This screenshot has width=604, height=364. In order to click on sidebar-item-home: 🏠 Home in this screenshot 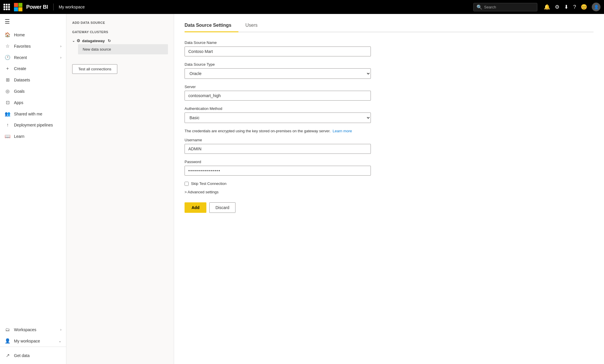, I will do `click(33, 35)`.